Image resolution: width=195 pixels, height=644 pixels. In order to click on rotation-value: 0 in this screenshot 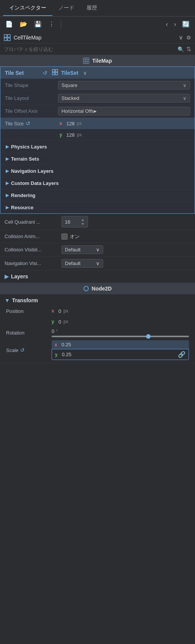, I will do `click(53, 331)`.